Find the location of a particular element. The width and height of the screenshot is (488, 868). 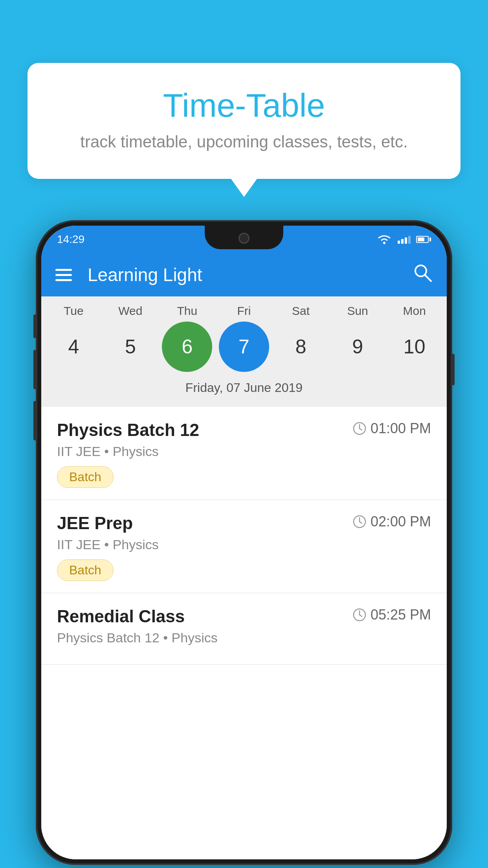

schedule-name-2: JEE Prep is located at coordinates (95, 523).